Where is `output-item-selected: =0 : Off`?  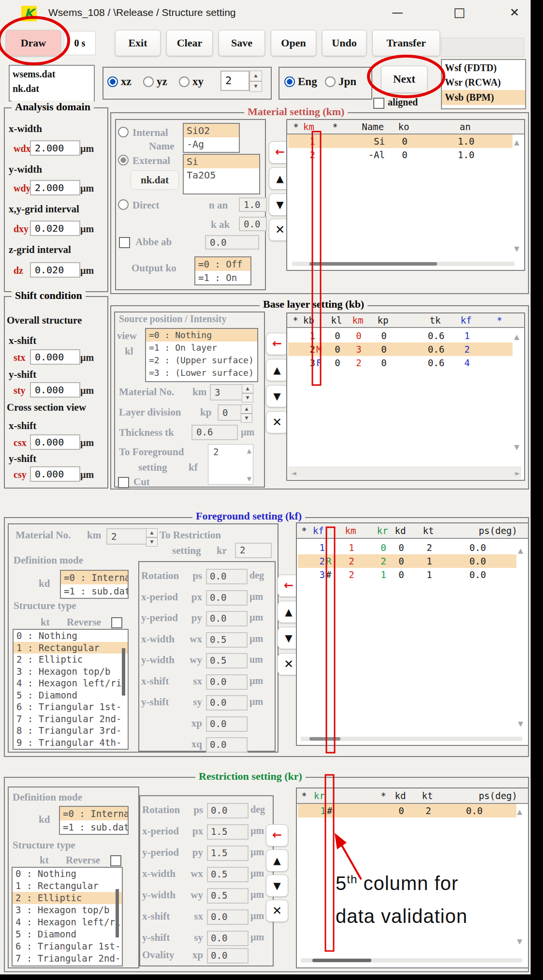 output-item-selected: =0 : Off is located at coordinates (223, 264).